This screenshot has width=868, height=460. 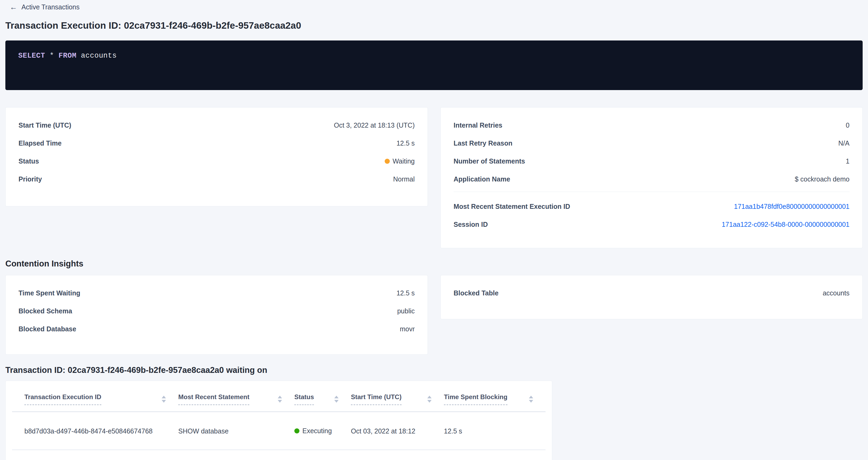 What do you see at coordinates (478, 125) in the screenshot?
I see `internal-retries-label: Internal Retries` at bounding box center [478, 125].